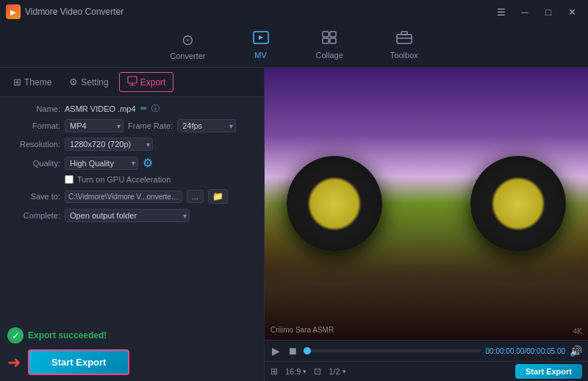 This screenshot has height=381, width=588. What do you see at coordinates (337, 371) in the screenshot?
I see `split-button: 1/2 ▾` at bounding box center [337, 371].